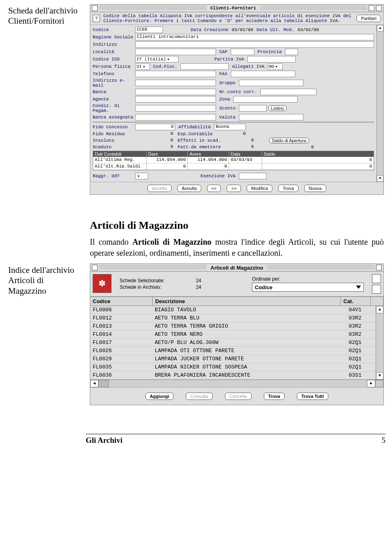 This screenshot has width=392, height=538. What do you see at coordinates (275, 67) in the screenshot?
I see `allegati-select: NO▼` at bounding box center [275, 67].